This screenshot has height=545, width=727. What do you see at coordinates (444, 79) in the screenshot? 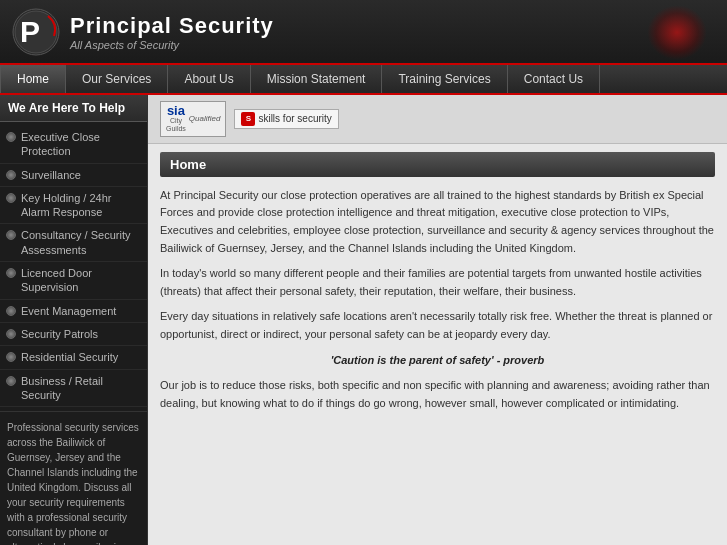
I see `nav-training-services: Training Services` at bounding box center [444, 79].